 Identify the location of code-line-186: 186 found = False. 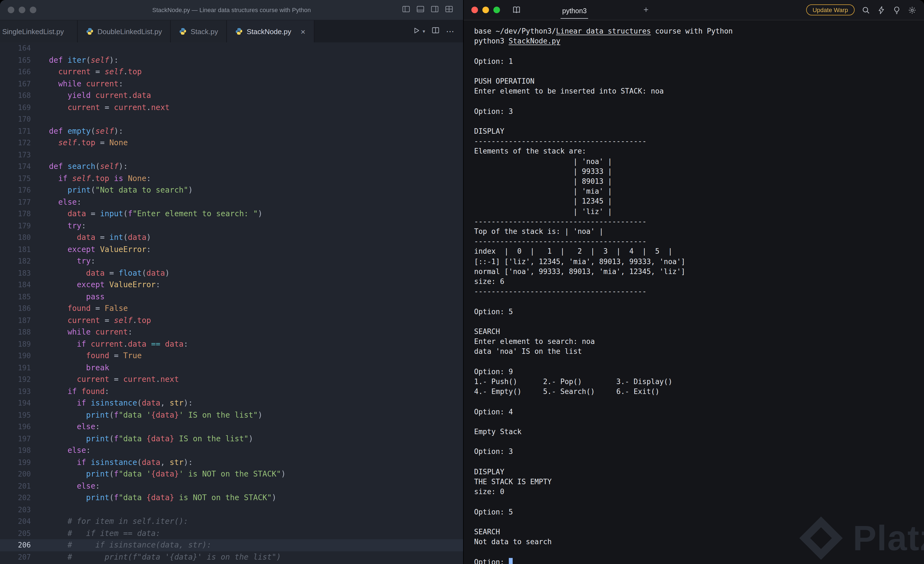
(232, 309).